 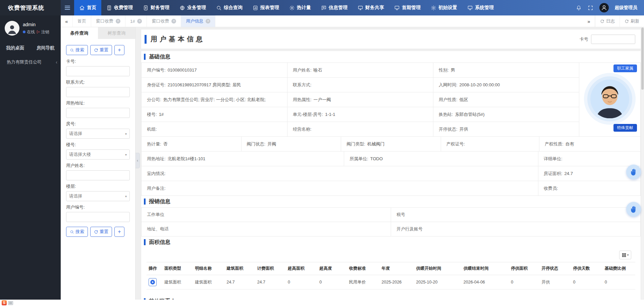 What do you see at coordinates (634, 209) in the screenshot?
I see `hand-icon` at bounding box center [634, 209].